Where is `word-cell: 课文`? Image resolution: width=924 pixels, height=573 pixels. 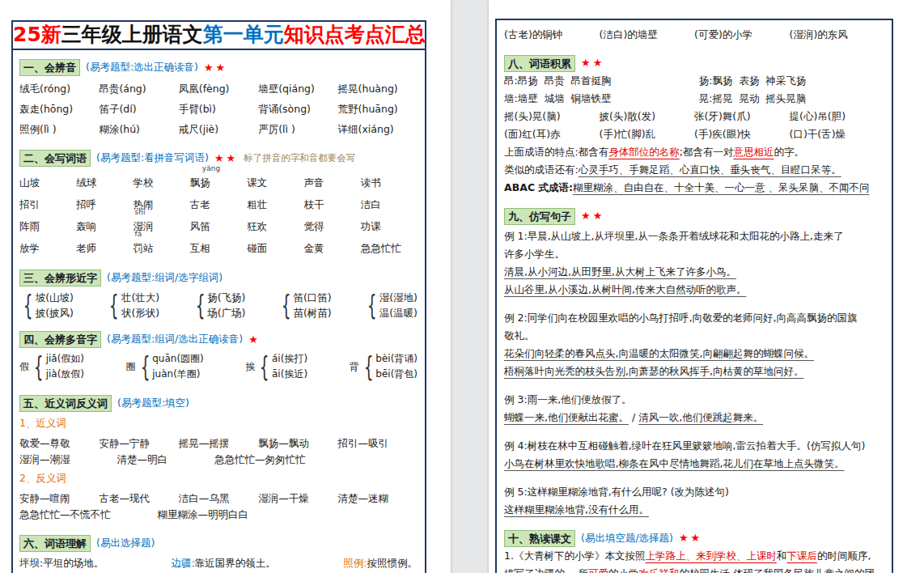 word-cell: 课文 is located at coordinates (275, 183).